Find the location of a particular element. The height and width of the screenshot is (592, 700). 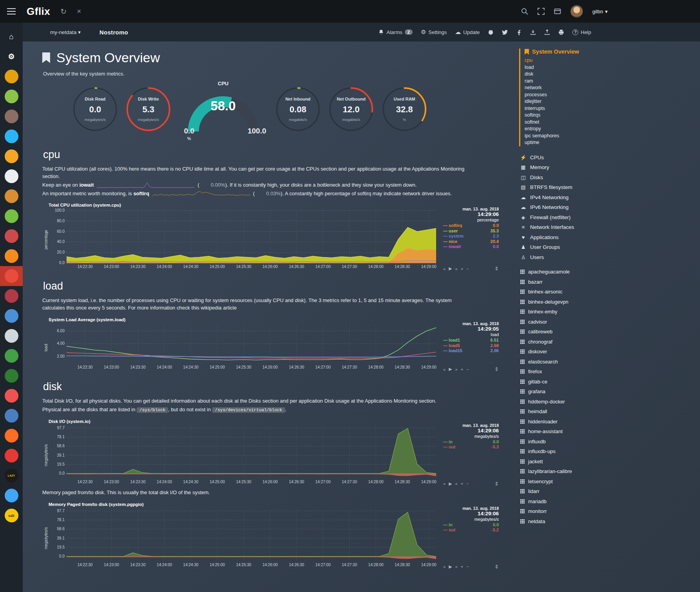

toc-section: ♥ Applications is located at coordinates (567, 238).